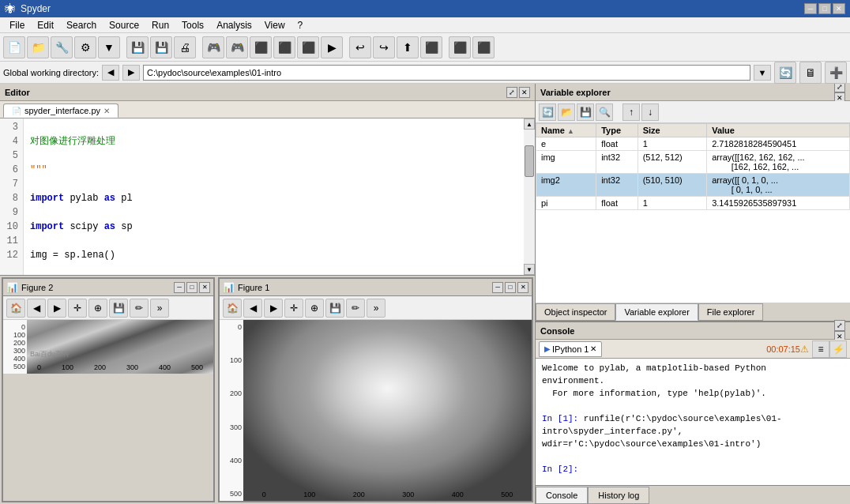 This screenshot has width=850, height=504. Describe the element at coordinates (840, 325) in the screenshot. I see `console-undock: ⤢` at that location.